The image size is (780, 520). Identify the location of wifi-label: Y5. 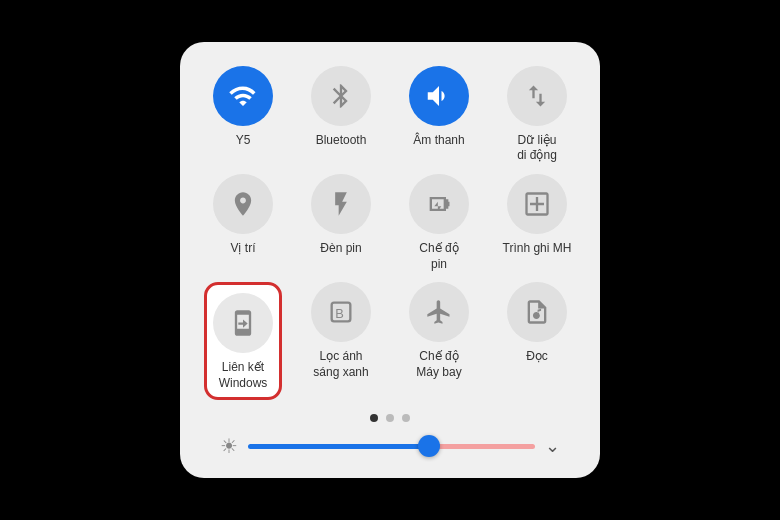
(244, 141).